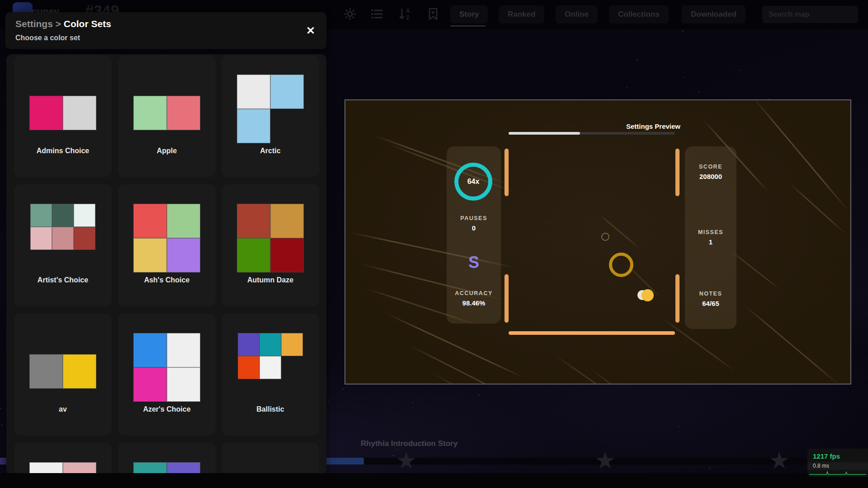 The width and height of the screenshot is (868, 488). Describe the element at coordinates (506, 173) in the screenshot. I see `health-bracket-top-left` at that location.